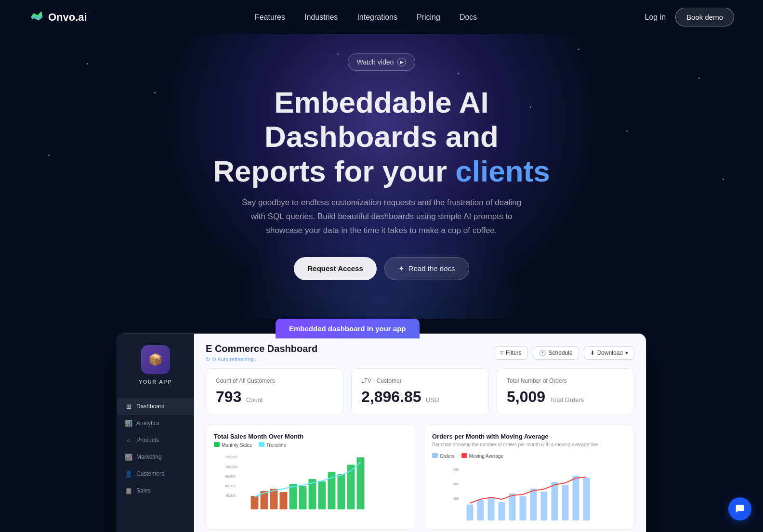 This screenshot has height=532, width=763. What do you see at coordinates (231, 457) in the screenshot?
I see `svg-text: 120,000` at bounding box center [231, 457].